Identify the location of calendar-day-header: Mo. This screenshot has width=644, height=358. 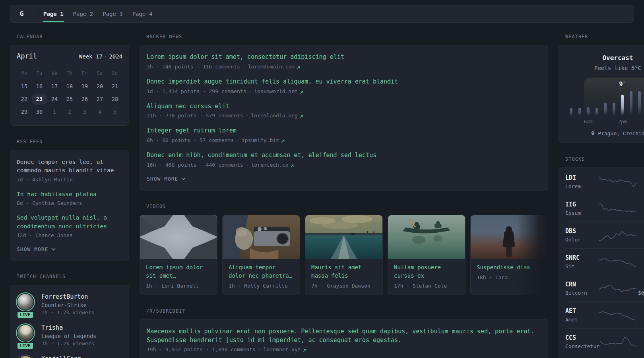
(24, 73).